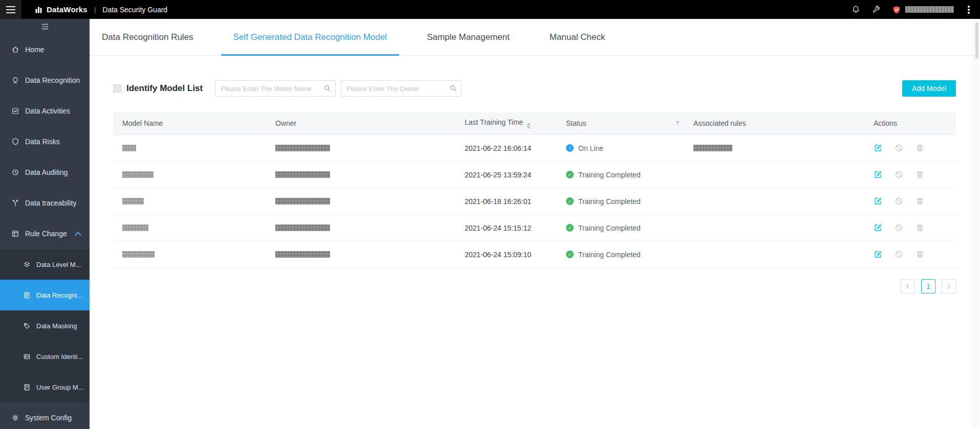 This screenshot has height=429, width=980. I want to click on column-header-last-training-time: Last Training Time, so click(515, 124).